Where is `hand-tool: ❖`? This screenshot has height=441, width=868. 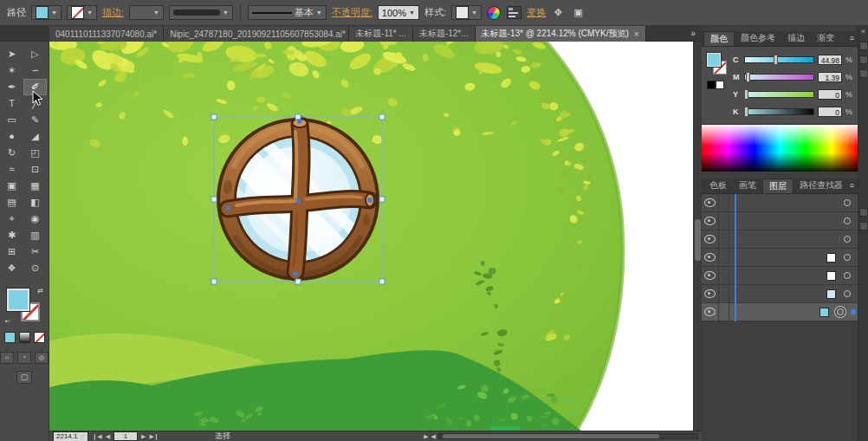
hand-tool: ❖ is located at coordinates (12, 269).